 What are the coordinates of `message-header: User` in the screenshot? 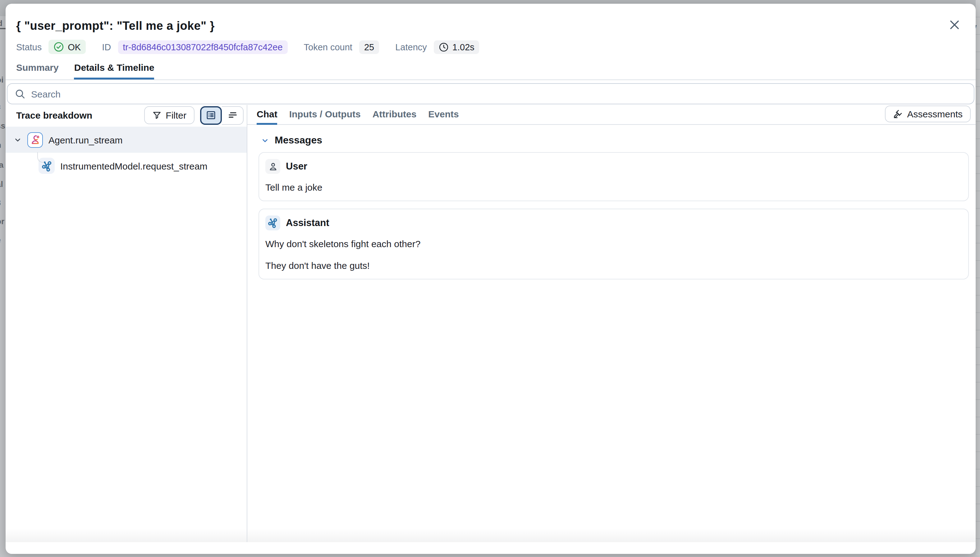 It's located at (612, 166).